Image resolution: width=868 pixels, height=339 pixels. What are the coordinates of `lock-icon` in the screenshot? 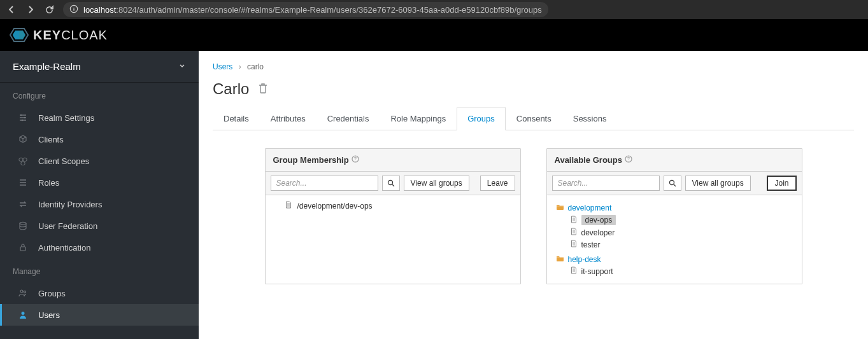 It's located at (23, 247).